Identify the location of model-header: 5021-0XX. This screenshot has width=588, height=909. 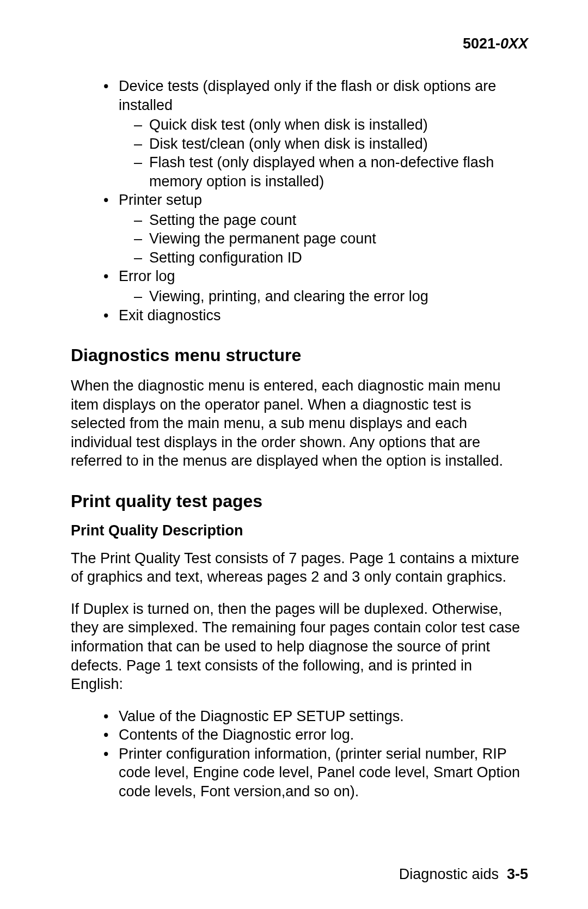
(299, 44).